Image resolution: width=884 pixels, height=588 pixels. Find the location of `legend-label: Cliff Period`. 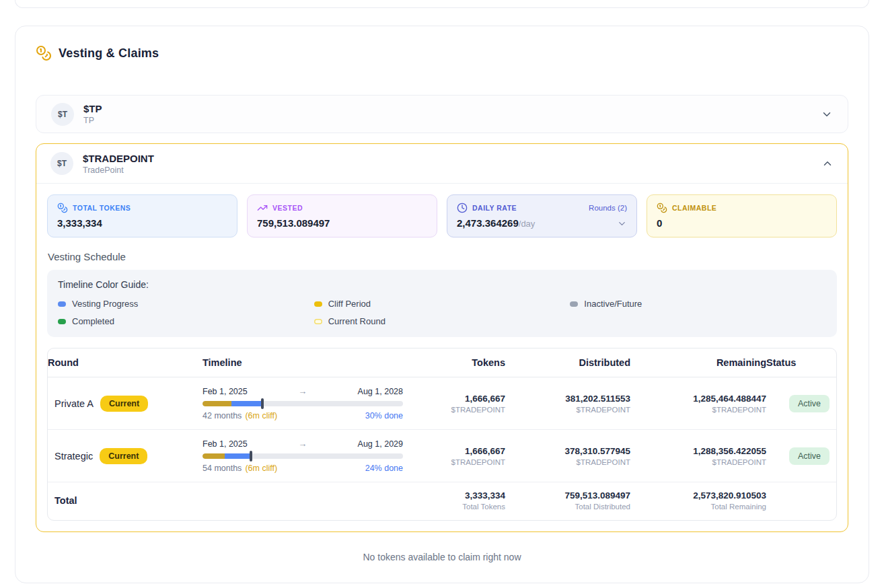

legend-label: Cliff Period is located at coordinates (350, 304).